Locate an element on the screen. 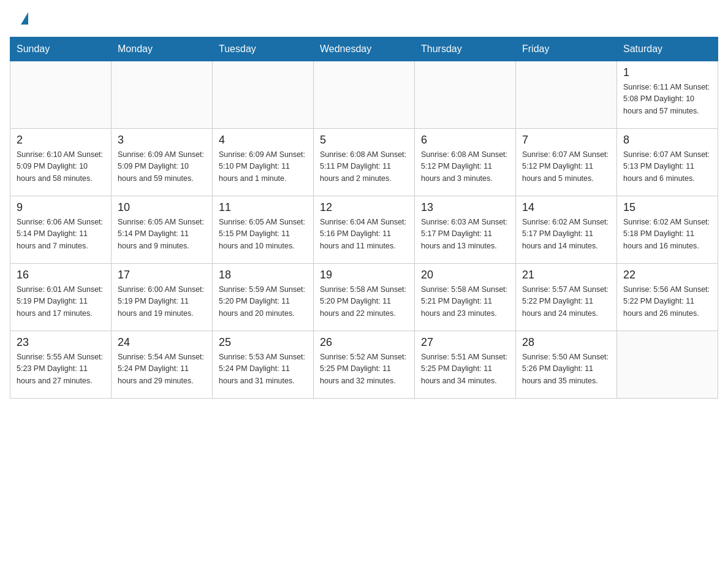 This screenshot has height=563, width=728. day-info: Sunrise: 5:53 AM Sunset: 5:24 PM Dayligh… is located at coordinates (263, 369).